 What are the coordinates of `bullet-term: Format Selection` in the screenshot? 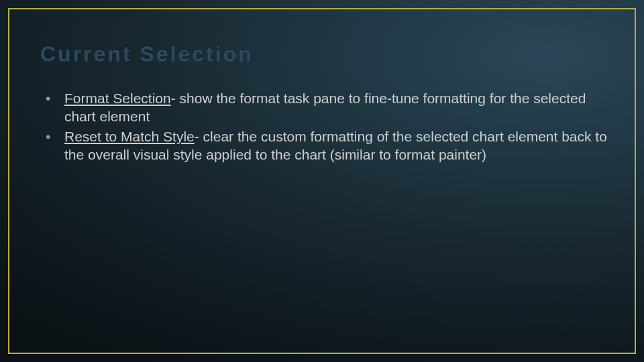 It's located at (118, 98).